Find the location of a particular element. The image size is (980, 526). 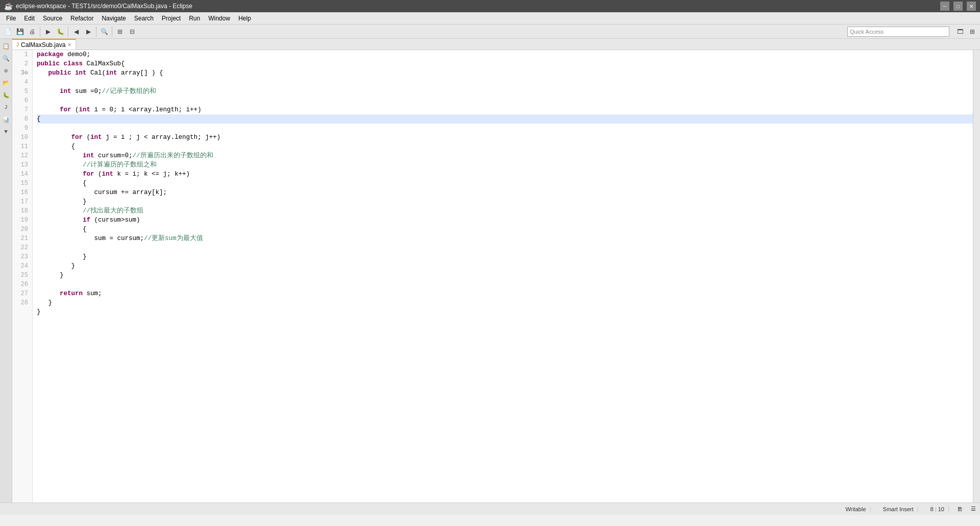

line-num-28: 28 is located at coordinates (21, 303).